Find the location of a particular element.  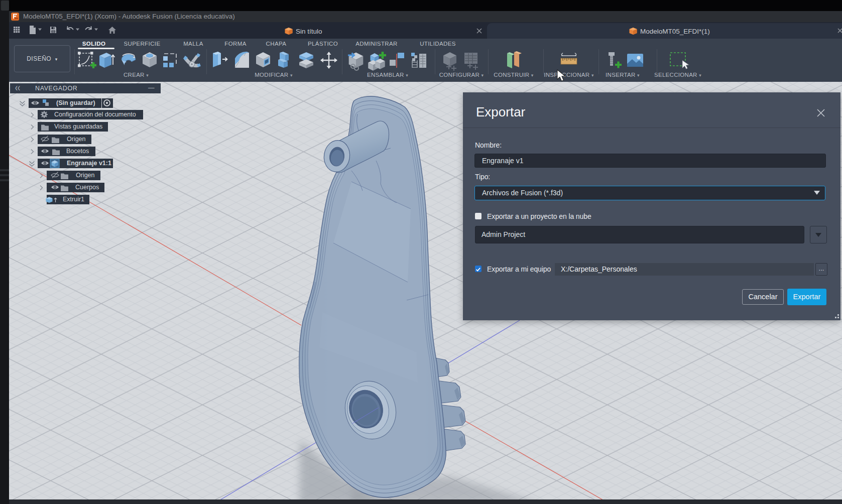

svg-text: ModeloMT05_EFDI*(1) is located at coordinates (675, 31).